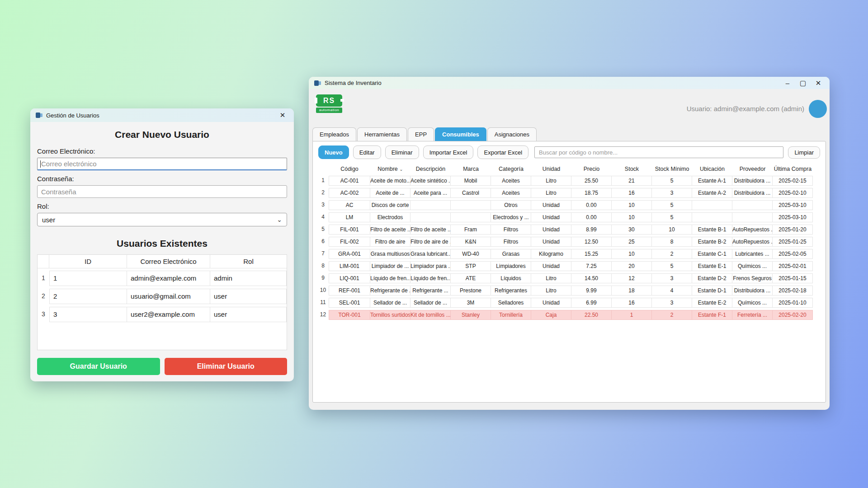 The image size is (868, 488). Describe the element at coordinates (402, 152) in the screenshot. I see `delete-button: Eliminar` at that location.